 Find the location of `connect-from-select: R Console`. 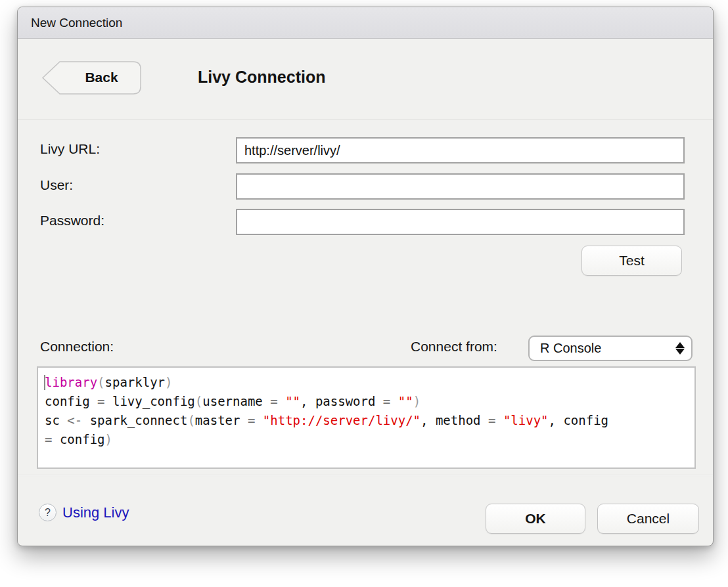

connect-from-select: R Console is located at coordinates (610, 348).